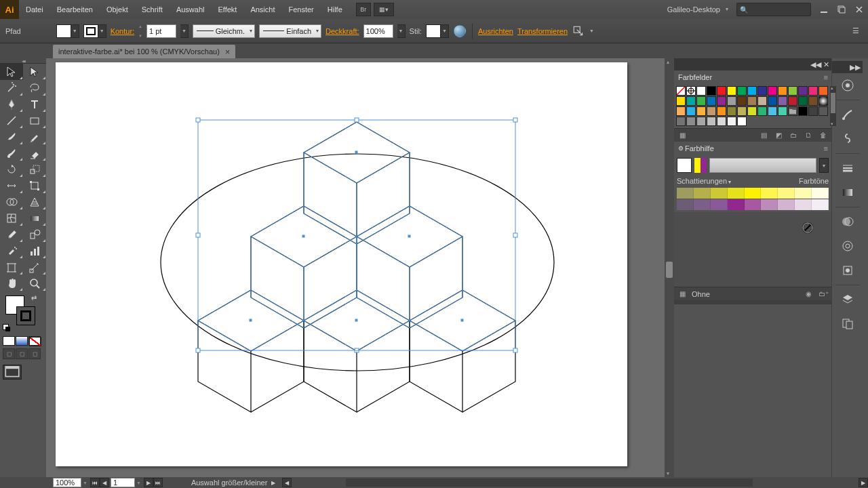 This screenshot has width=868, height=488. Describe the element at coordinates (12, 137) in the screenshot. I see `paintbrush-tool` at that location.